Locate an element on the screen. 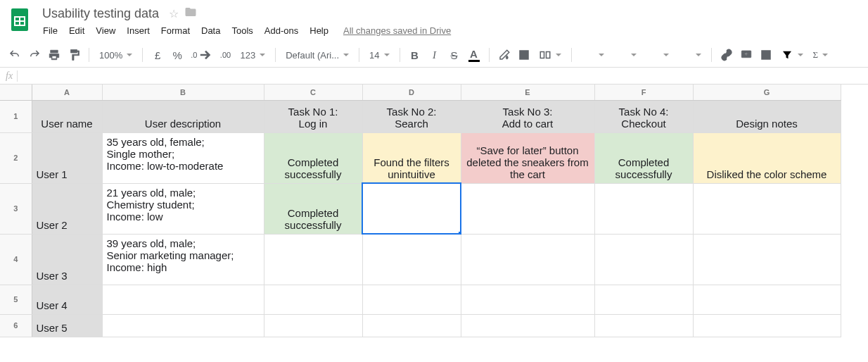 The image size is (868, 362). redo-button is located at coordinates (34, 55).